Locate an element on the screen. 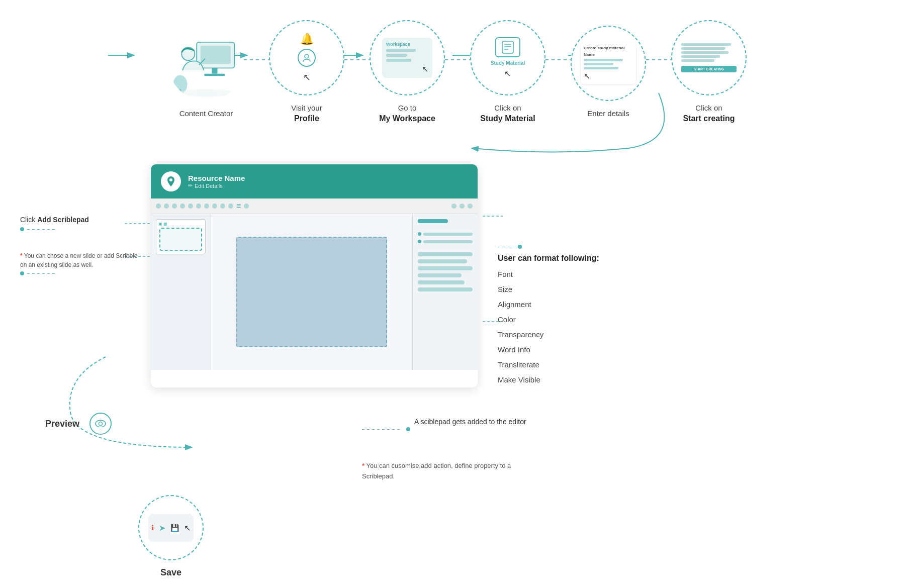 This screenshot has width=915, height=588. save-circle: ℹ ➤ 💾 ↖ is located at coordinates (171, 528).